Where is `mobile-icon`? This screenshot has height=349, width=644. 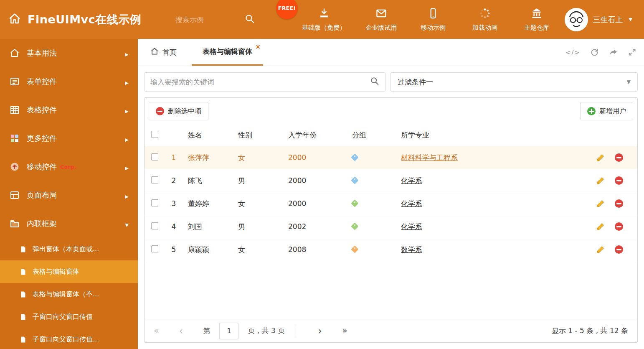
mobile-icon is located at coordinates (15, 167).